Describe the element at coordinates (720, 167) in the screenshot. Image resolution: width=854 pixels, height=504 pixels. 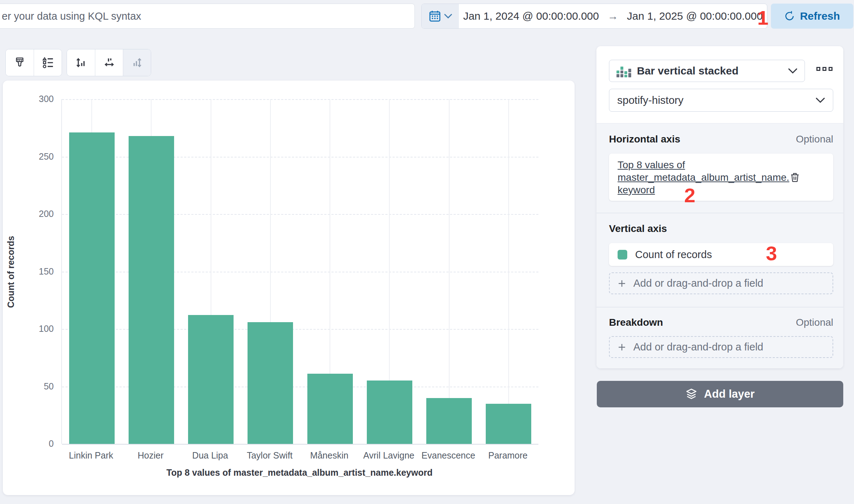
I see `horizontal-axis-section: Horizontal axis Optional Top 8 values of…` at that location.